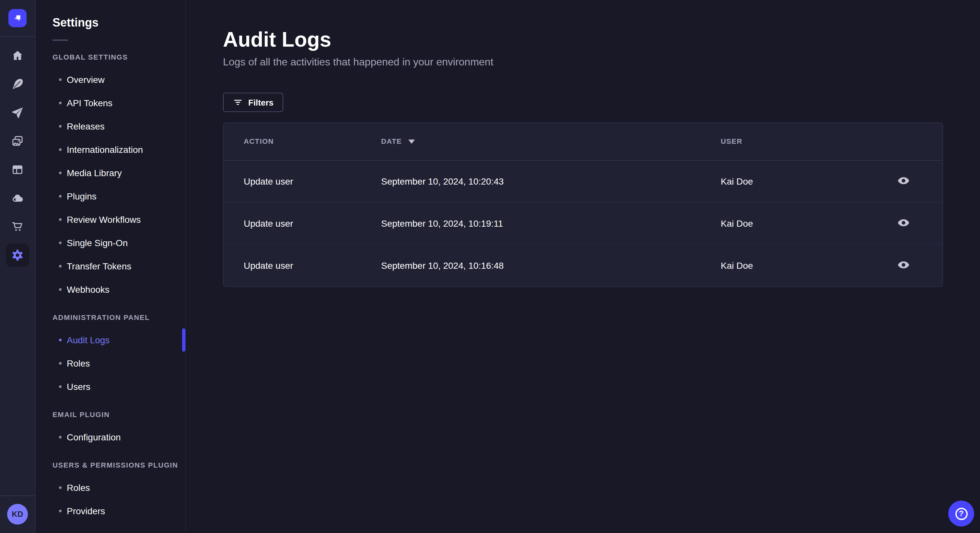  What do you see at coordinates (18, 514) in the screenshot?
I see `user-avatar: KD` at bounding box center [18, 514].